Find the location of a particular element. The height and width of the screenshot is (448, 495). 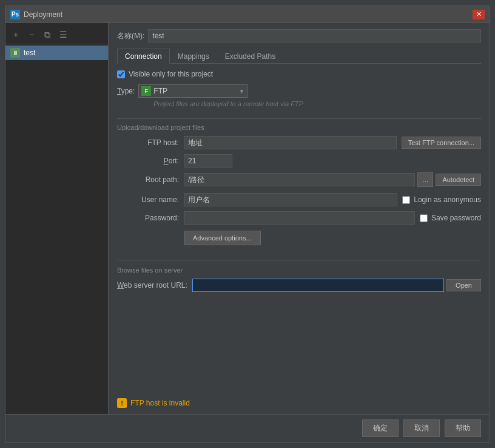

username-input is located at coordinates (291, 200).